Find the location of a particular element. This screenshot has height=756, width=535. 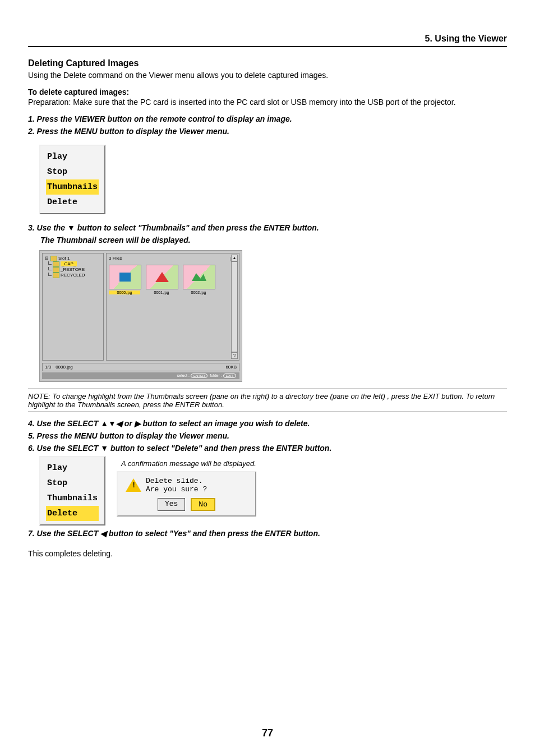

no-button: No is located at coordinates (203, 505).